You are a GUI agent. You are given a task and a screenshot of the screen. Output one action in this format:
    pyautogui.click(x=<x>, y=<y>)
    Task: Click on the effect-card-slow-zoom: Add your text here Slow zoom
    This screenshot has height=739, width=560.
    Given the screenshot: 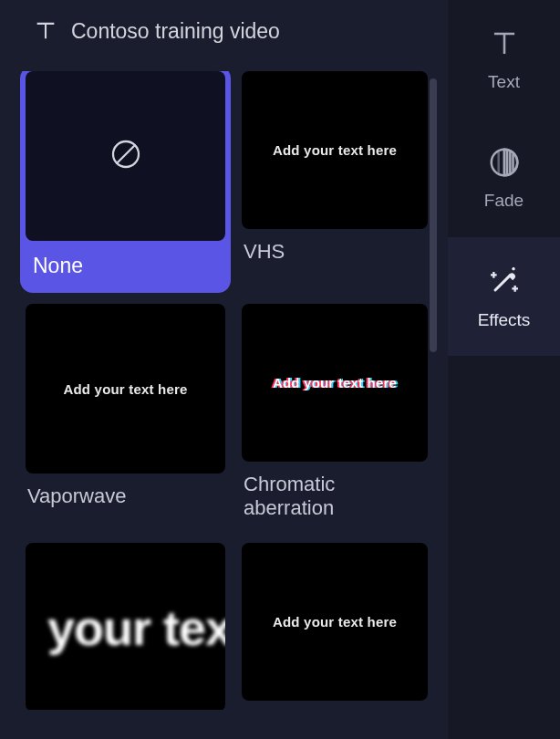 What is the action you would take?
    pyautogui.click(x=335, y=626)
    